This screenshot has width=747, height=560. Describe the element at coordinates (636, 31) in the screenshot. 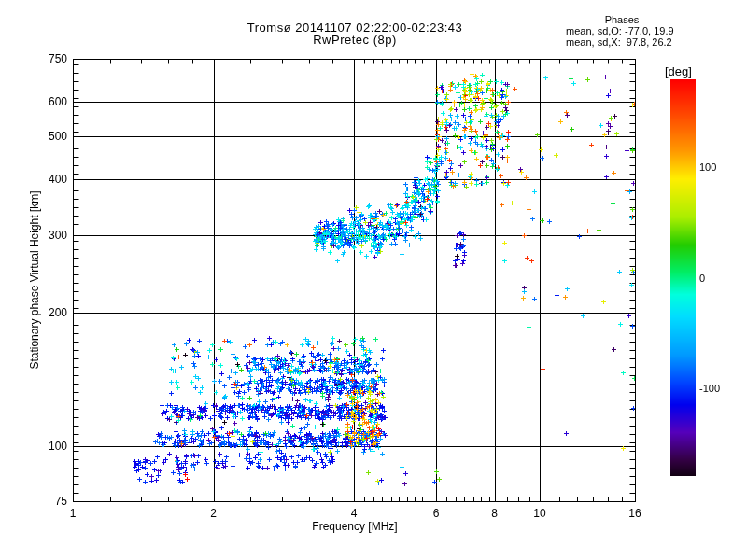

I see `phase-stats-o-mode: mean, sd,O: -77.0, 19.9` at that location.